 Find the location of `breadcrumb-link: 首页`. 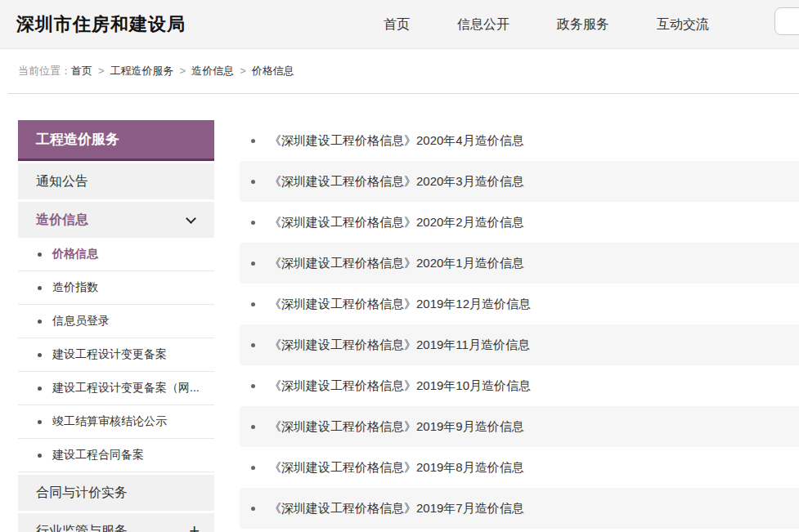

breadcrumb-link: 首页 is located at coordinates (82, 70).